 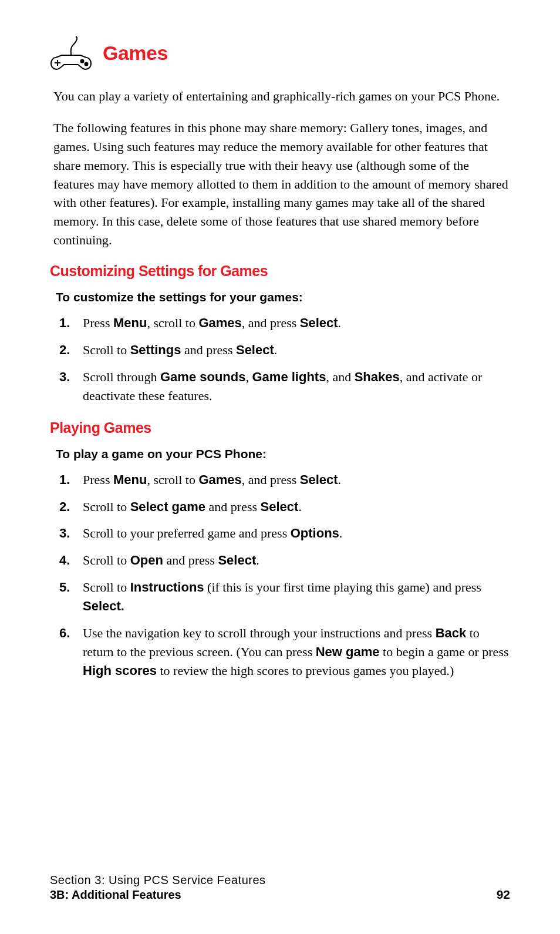 I want to click on footer-subsection-label: 3B: Additional Features, so click(x=158, y=895).